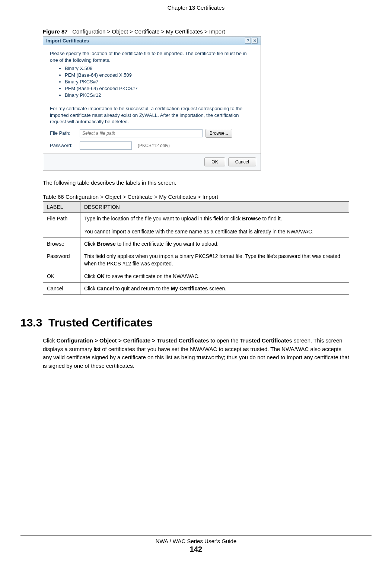 This screenshot has height=561, width=392. What do you see at coordinates (214, 162) in the screenshot?
I see `ok-button: OK` at bounding box center [214, 162].